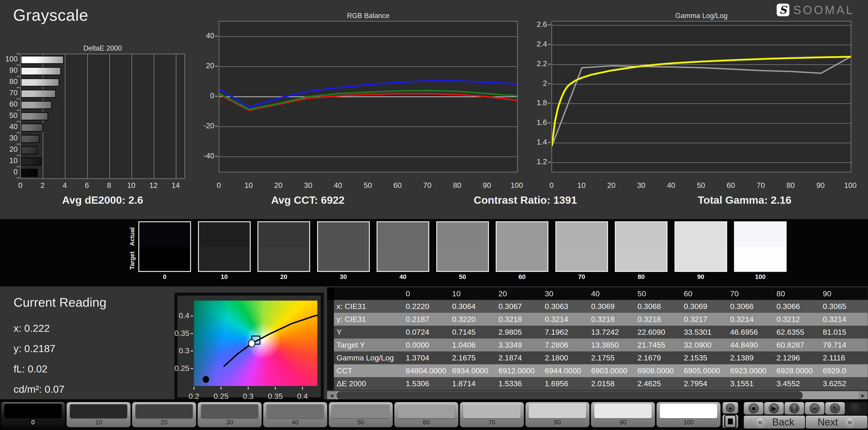 The image size is (868, 430). What do you see at coordinates (774, 422) in the screenshot?
I see `back-button: « Back` at bounding box center [774, 422].